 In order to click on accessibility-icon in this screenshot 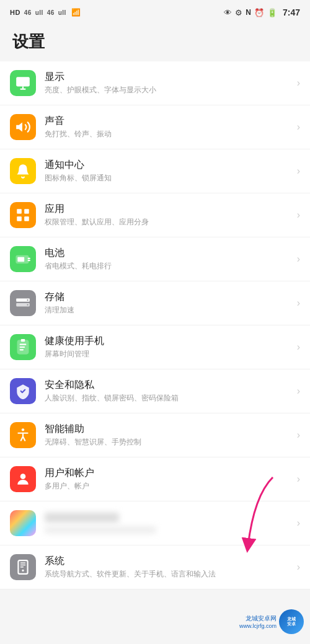, I will do `click(23, 435)`.